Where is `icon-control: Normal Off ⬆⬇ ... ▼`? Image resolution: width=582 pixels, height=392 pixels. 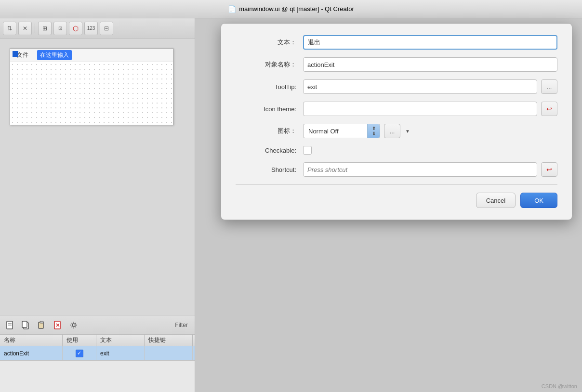
icon-control: Normal Off ⬆⬇ ... ▼ is located at coordinates (430, 131).